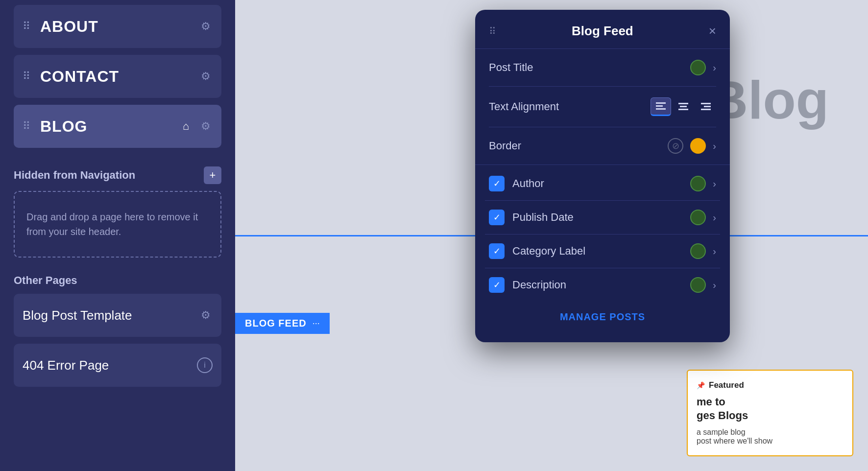 The width and height of the screenshot is (868, 471). Describe the element at coordinates (497, 285) in the screenshot. I see `description-checkbox: ✓` at that location.